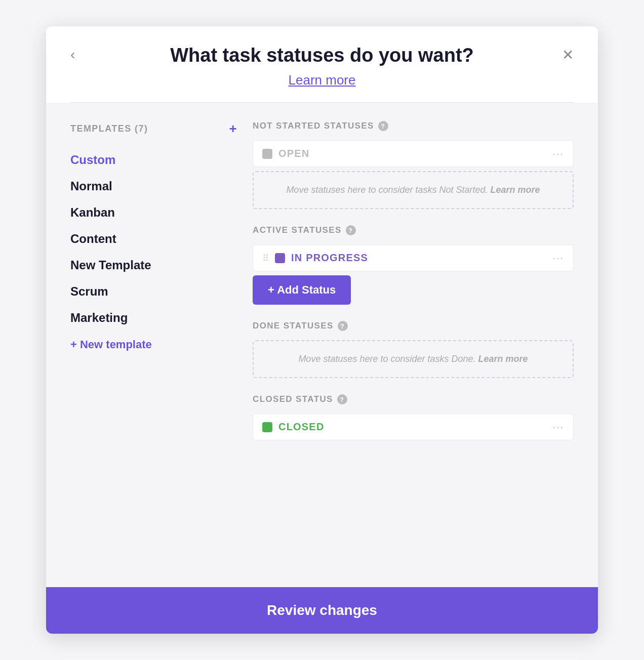  Describe the element at coordinates (413, 349) in the screenshot. I see `done-section: DONE STATUSES ? Move statuses here to co…` at that location.